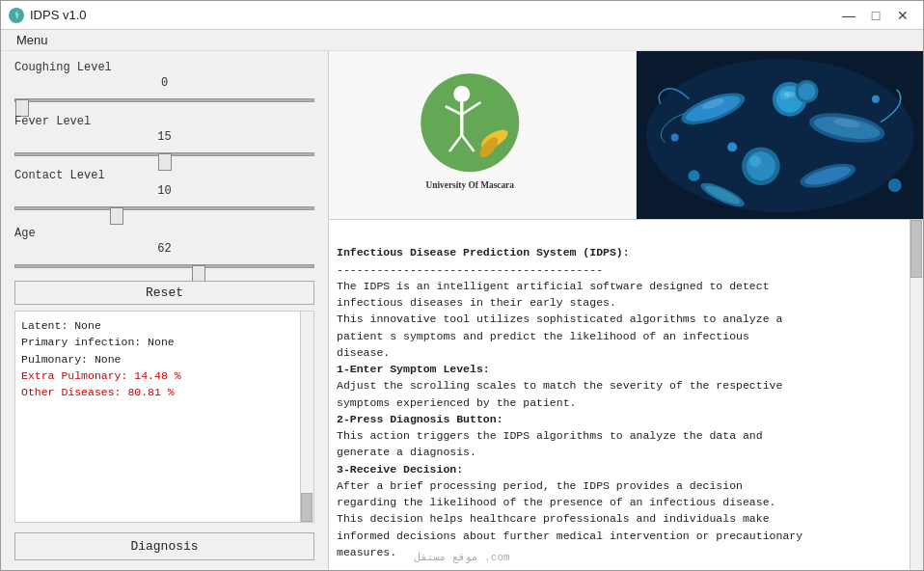 Image resolution: width=924 pixels, height=571 pixels. What do you see at coordinates (164, 83) in the screenshot?
I see `coughing-value: 0` at bounding box center [164, 83].